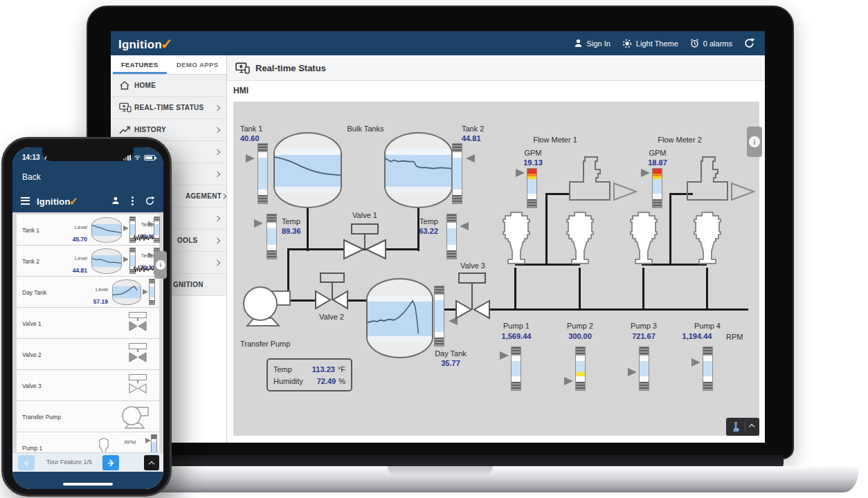 Image resolution: width=868 pixels, height=498 pixels. What do you see at coordinates (736, 427) in the screenshot?
I see `flask-icon` at bounding box center [736, 427].